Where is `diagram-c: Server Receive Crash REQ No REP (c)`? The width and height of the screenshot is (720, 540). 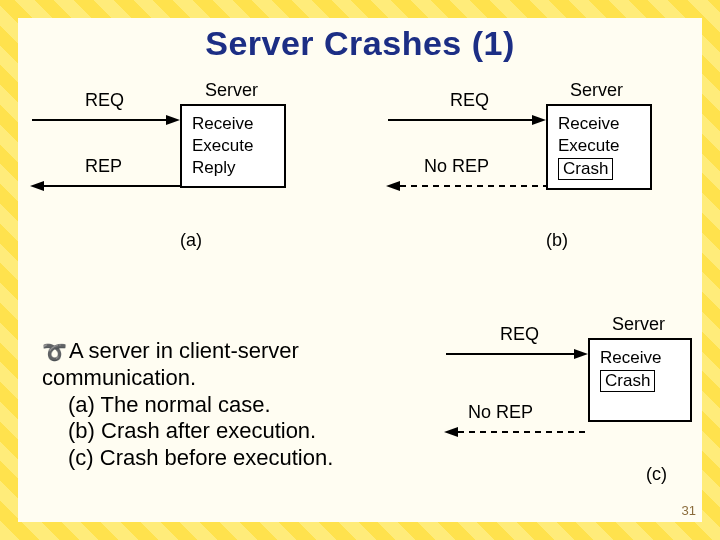 diagram-c: Server Receive Crash REQ No REP (c) is located at coordinates (568, 416).